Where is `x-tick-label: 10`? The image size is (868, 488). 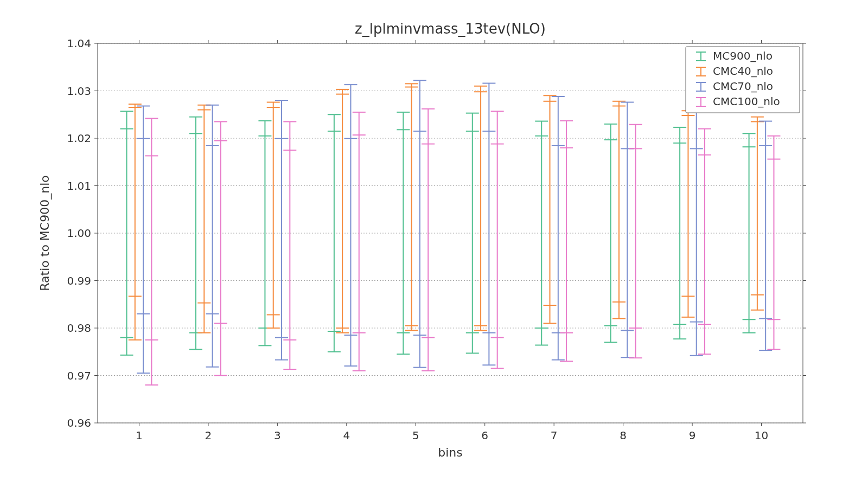
x-tick-label: 10 is located at coordinates (762, 435).